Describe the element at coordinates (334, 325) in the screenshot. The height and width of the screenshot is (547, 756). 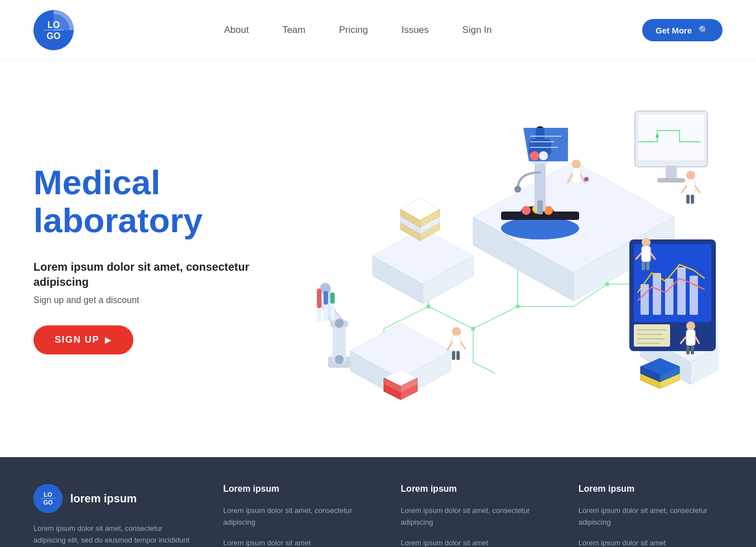
I see `robot-arm` at that location.